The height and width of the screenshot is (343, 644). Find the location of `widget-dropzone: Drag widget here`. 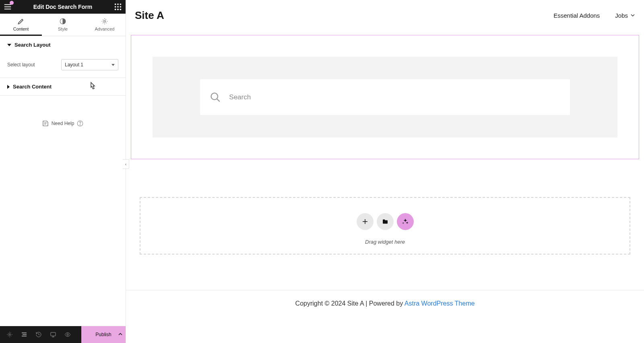

widget-dropzone: Drag widget here is located at coordinates (385, 226).